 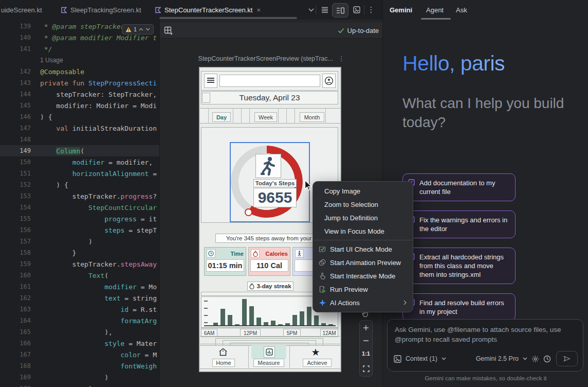 What do you see at coordinates (483, 103) in the screenshot?
I see `subtitle-line1: What can I help you build` at bounding box center [483, 103].